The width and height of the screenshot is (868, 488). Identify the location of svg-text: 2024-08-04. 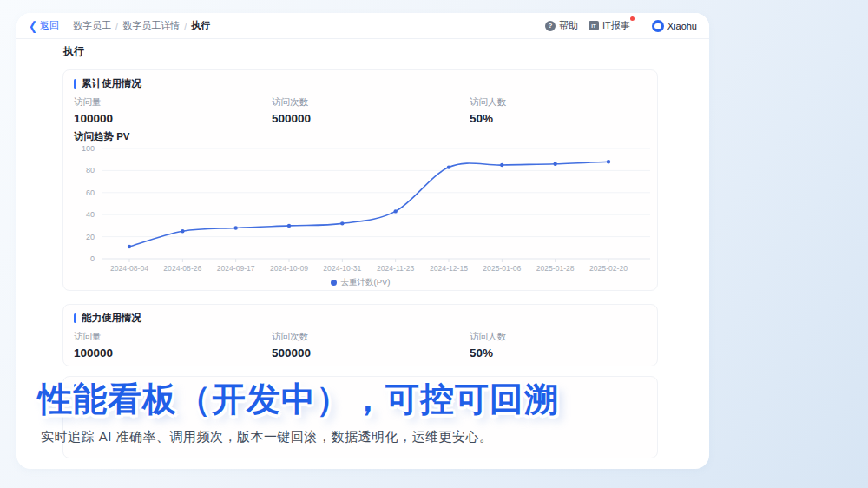
(129, 268).